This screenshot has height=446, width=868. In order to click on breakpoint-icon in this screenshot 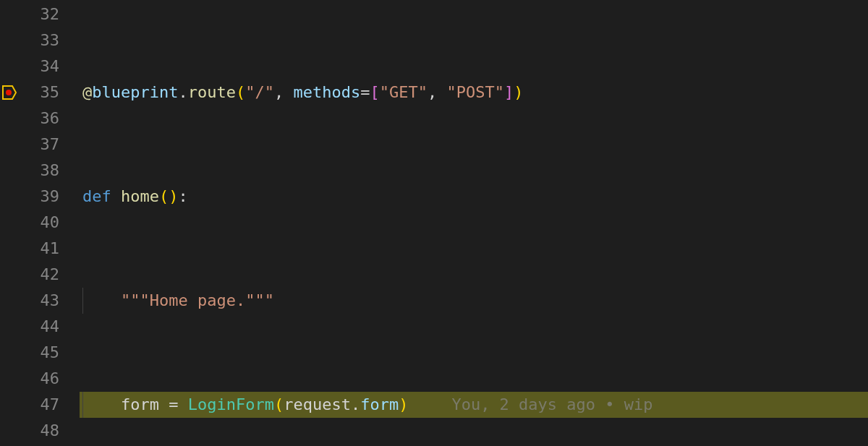, I will do `click(9, 93)`.